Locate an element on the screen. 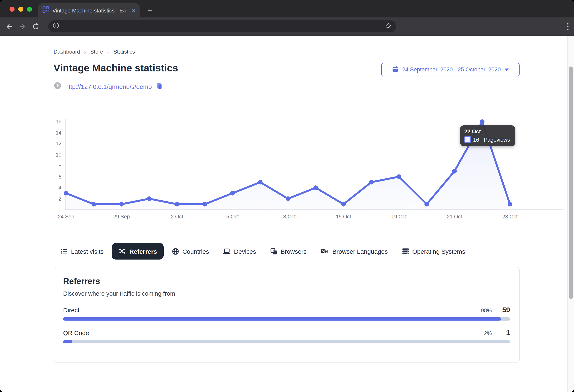  store-url-link: http://127.0.0.1/qrmenu/s/demo is located at coordinates (109, 86).